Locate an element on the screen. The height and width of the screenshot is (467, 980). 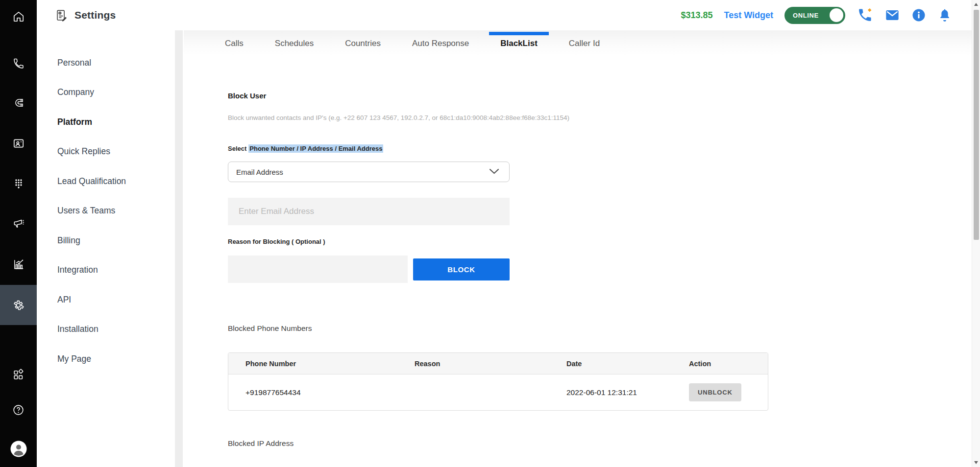
nav-item-installation: Installation is located at coordinates (110, 330).